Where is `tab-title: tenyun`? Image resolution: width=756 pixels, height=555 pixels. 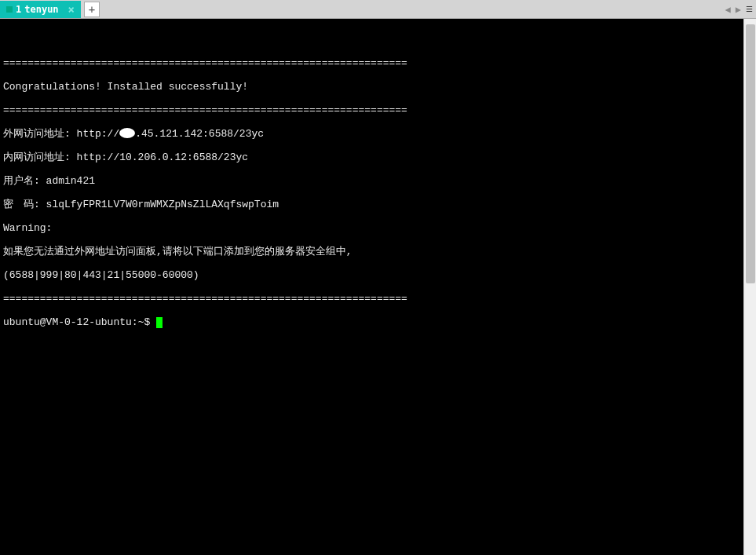 tab-title: tenyun is located at coordinates (41, 9).